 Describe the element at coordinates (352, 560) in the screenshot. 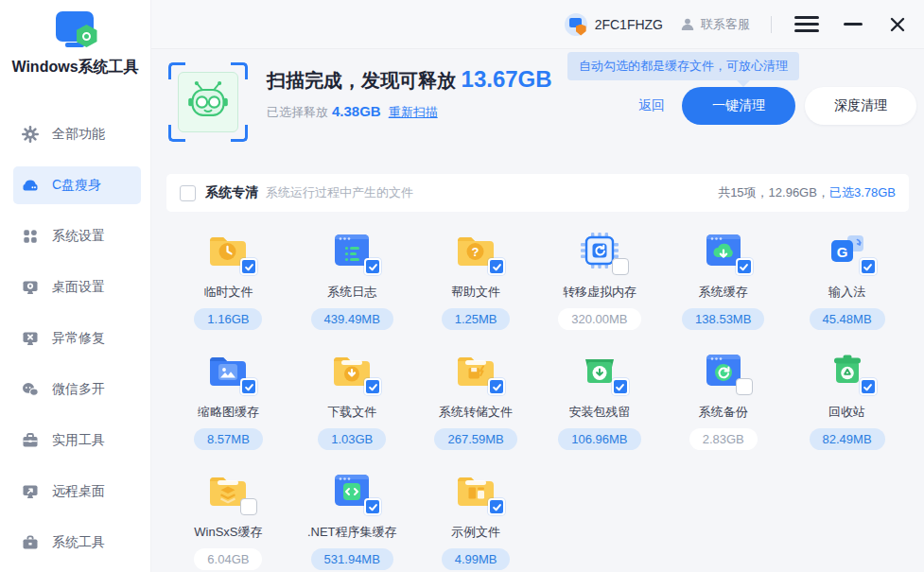

I see `cleaner-item-size-badge: 531.94MB` at that location.